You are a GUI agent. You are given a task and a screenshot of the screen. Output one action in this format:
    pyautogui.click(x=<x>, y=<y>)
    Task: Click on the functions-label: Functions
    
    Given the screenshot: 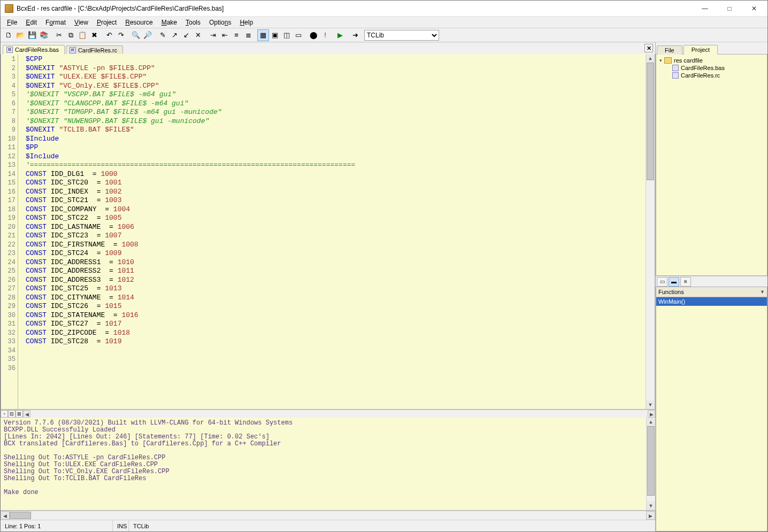 What is the action you would take?
    pyautogui.click(x=671, y=292)
    